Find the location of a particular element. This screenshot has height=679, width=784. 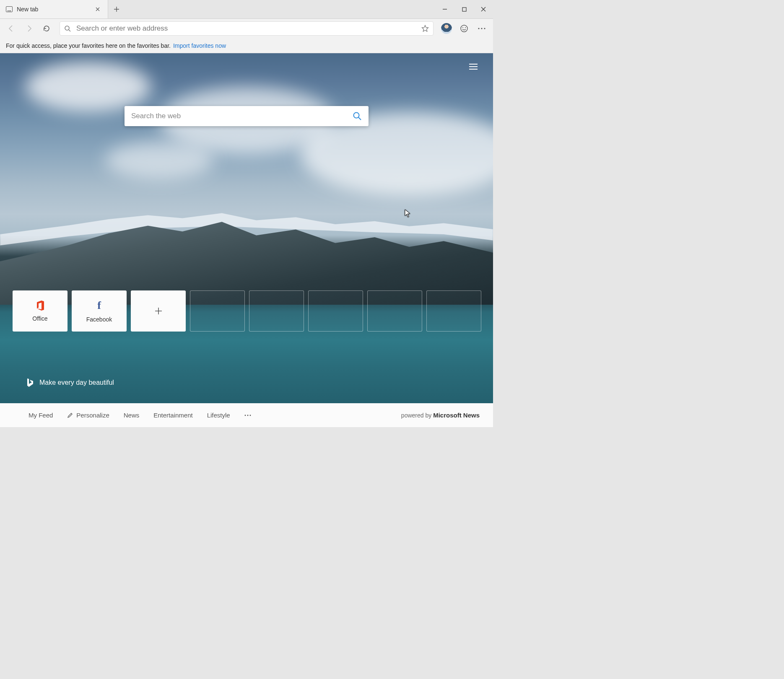

ntp-search-input is located at coordinates (242, 116).